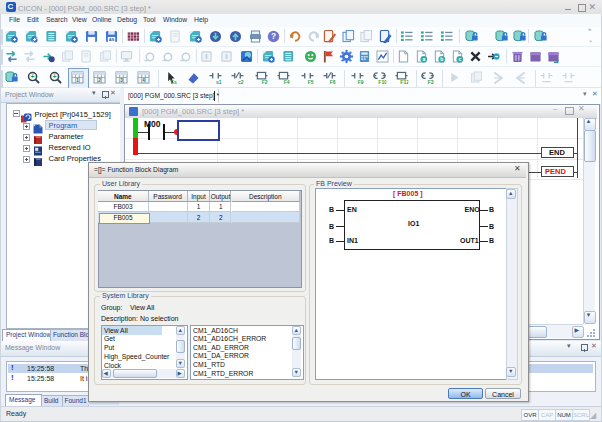  What do you see at coordinates (174, 82) in the screenshot?
I see `svg-text: Es` at bounding box center [174, 82].